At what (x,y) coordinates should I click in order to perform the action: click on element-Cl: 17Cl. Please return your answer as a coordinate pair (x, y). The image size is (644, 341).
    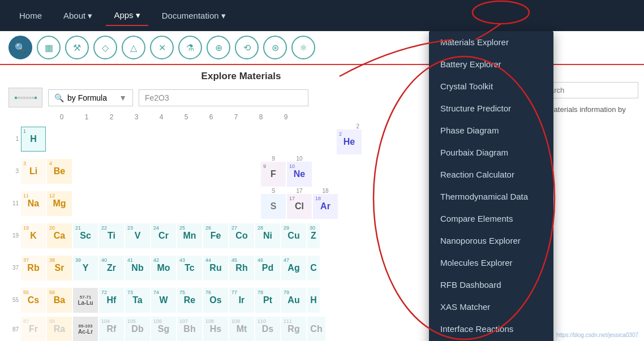
    Looking at the image, I should click on (299, 206).